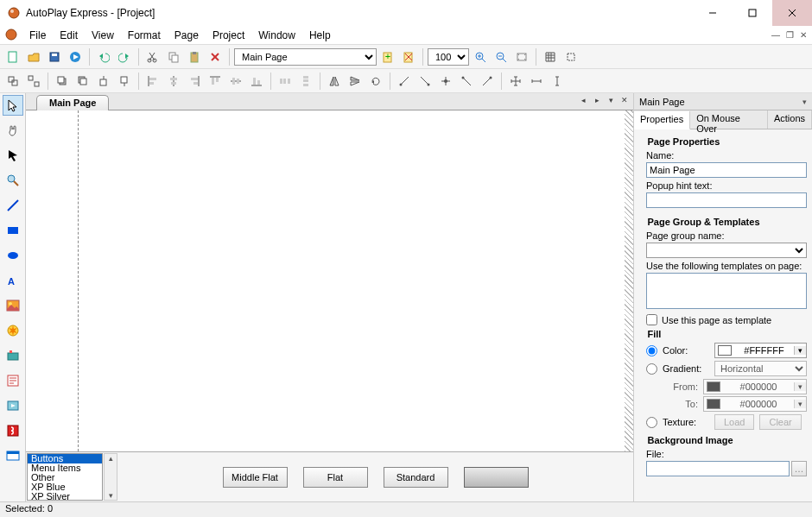 This screenshot has height=517, width=812. What do you see at coordinates (625, 100) in the screenshot?
I see `tab-close-icon: ✕` at bounding box center [625, 100].